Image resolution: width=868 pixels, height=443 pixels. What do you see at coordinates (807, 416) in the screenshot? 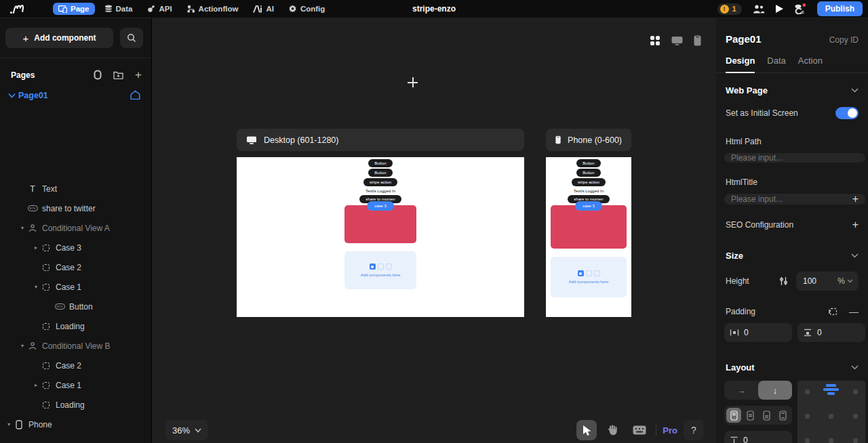
I see `align-mid-left-dot` at bounding box center [807, 416].